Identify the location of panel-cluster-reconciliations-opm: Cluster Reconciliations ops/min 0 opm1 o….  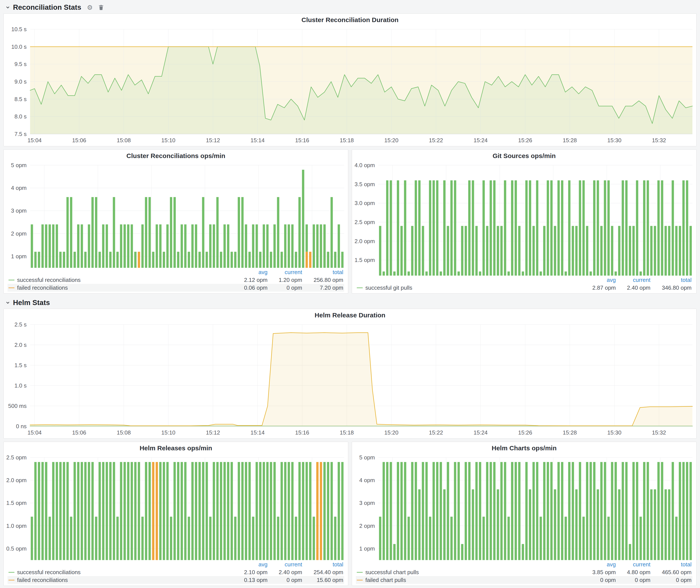
(176, 221).